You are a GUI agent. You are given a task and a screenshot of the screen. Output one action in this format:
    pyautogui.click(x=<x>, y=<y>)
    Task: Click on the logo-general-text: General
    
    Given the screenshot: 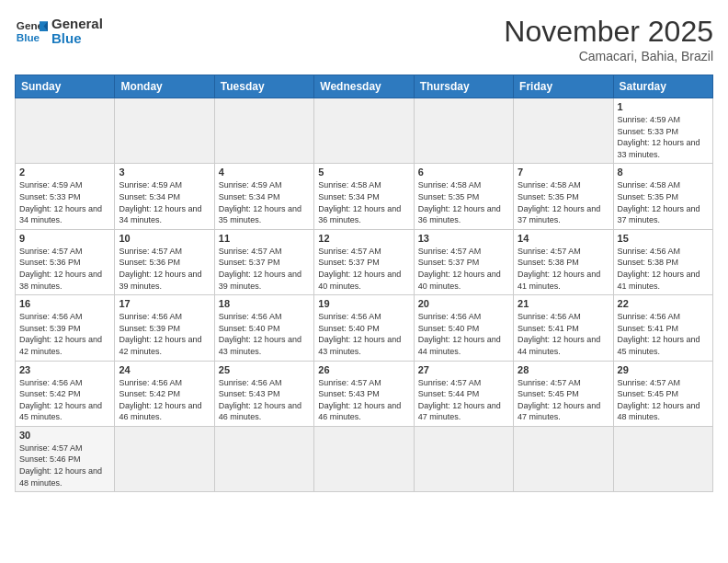 What is the action you would take?
    pyautogui.click(x=77, y=24)
    